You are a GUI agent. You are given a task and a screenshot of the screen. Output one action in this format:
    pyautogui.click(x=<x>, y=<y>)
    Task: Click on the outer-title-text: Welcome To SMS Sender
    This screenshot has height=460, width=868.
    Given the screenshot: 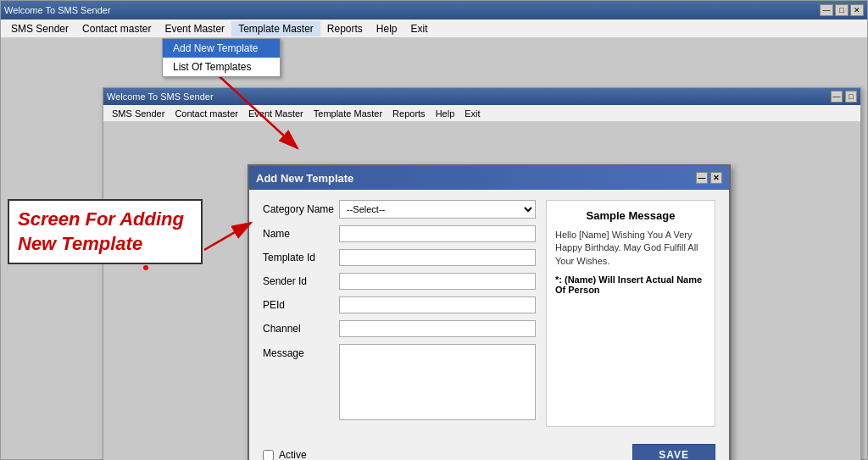 What is the action you would take?
    pyautogui.click(x=58, y=10)
    